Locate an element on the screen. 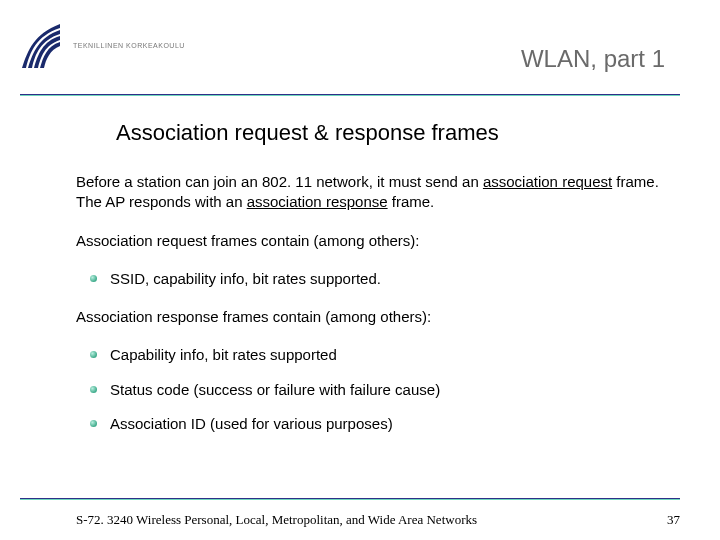 The image size is (720, 540). list-item: Status code (success or failure with fai… is located at coordinates (373, 390).